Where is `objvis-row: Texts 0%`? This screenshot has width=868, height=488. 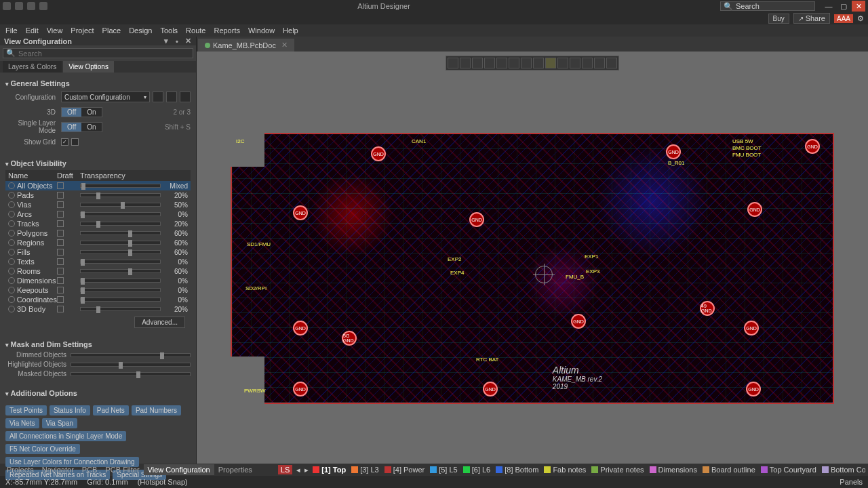 objvis-row: Texts 0% is located at coordinates (98, 262).